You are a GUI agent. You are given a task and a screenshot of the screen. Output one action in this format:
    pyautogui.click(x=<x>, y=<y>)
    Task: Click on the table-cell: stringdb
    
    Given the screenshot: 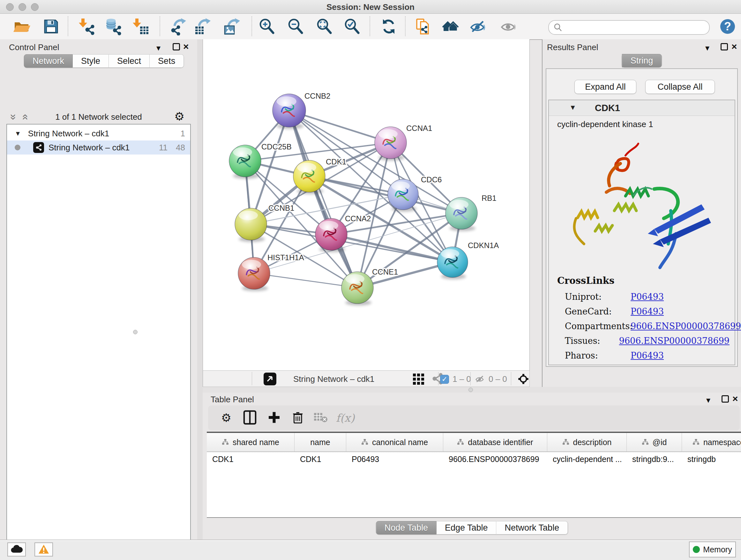 What is the action you would take?
    pyautogui.click(x=712, y=459)
    